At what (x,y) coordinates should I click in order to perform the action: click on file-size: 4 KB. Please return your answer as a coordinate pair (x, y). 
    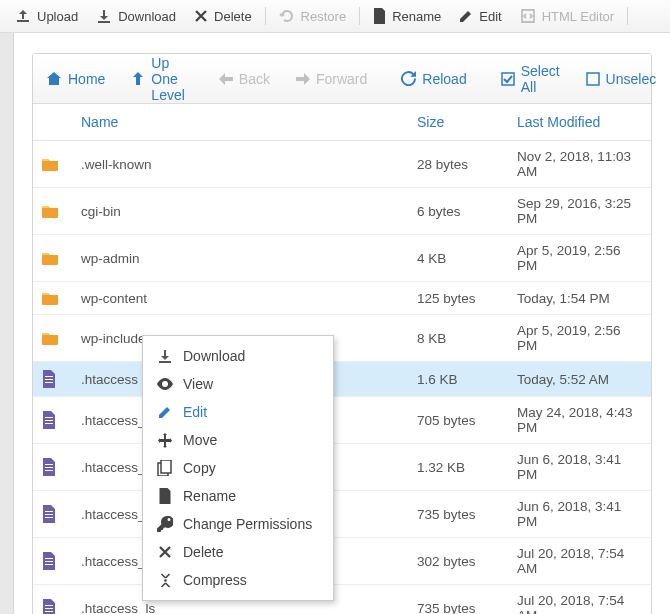
    Looking at the image, I should click on (459, 258).